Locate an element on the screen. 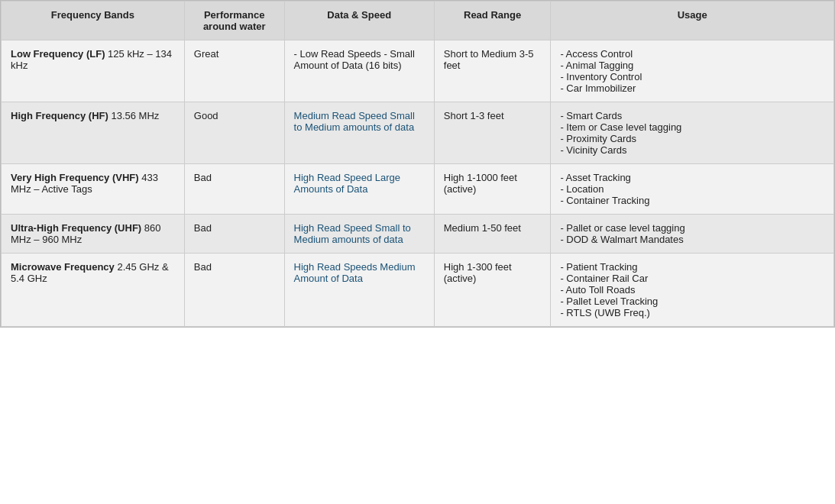  cell-water-lf: Great is located at coordinates (234, 72).